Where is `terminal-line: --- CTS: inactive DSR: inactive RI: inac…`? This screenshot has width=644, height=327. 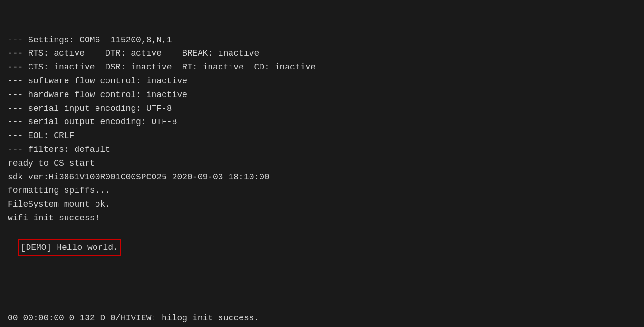
terminal-line: --- CTS: inactive DSR: inactive RI: inac… is located at coordinates (322, 68).